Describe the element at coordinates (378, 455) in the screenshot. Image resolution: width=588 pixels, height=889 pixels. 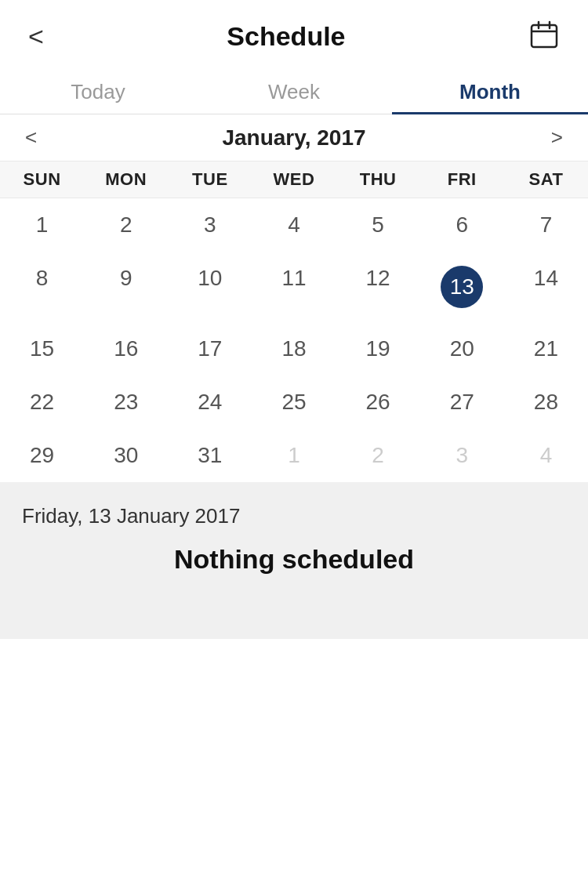
I see `calendar-day-other: 2` at that location.